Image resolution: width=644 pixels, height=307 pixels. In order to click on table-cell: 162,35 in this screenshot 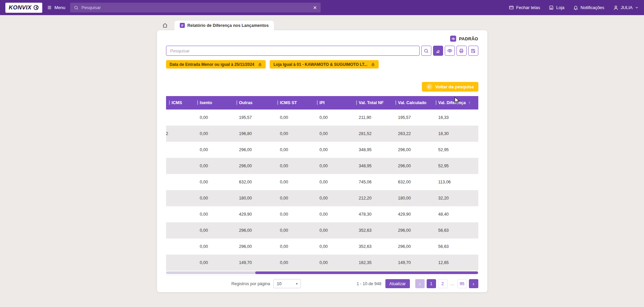, I will do `click(375, 263)`.